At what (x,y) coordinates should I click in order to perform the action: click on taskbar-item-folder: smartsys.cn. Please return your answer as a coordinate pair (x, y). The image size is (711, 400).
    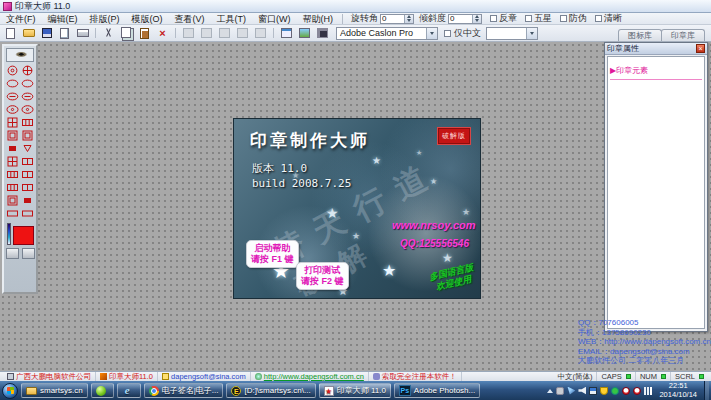
    Looking at the image, I should click on (54, 390).